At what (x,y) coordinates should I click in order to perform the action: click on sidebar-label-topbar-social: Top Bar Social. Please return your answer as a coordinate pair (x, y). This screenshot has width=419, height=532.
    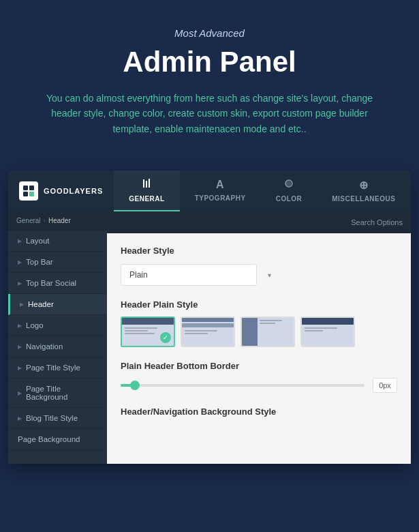
    Looking at the image, I should click on (51, 283).